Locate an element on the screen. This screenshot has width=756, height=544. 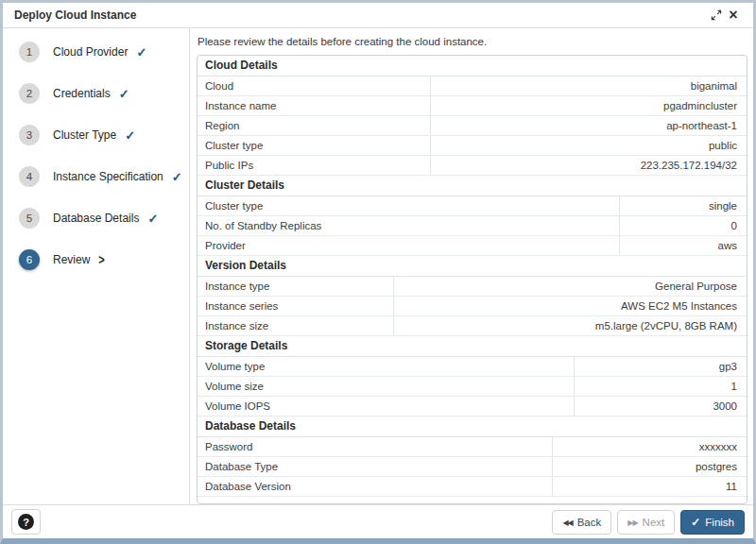
section-storage-details: Storage Details Volume type gp3 Volume s… is located at coordinates (472, 376).